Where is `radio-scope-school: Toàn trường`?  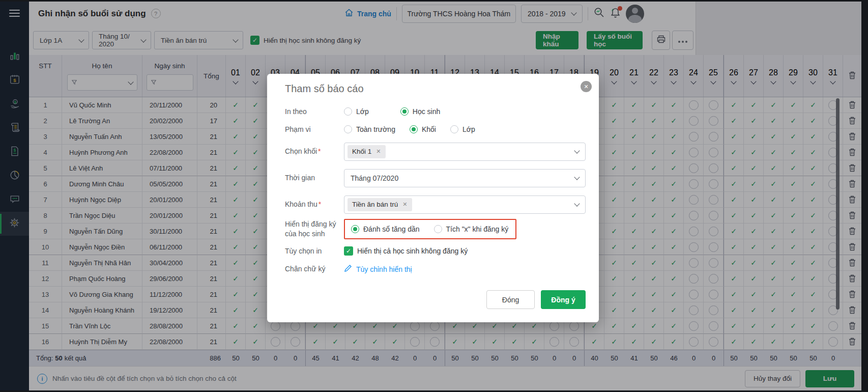
radio-scope-school: Toàn trường is located at coordinates (369, 129).